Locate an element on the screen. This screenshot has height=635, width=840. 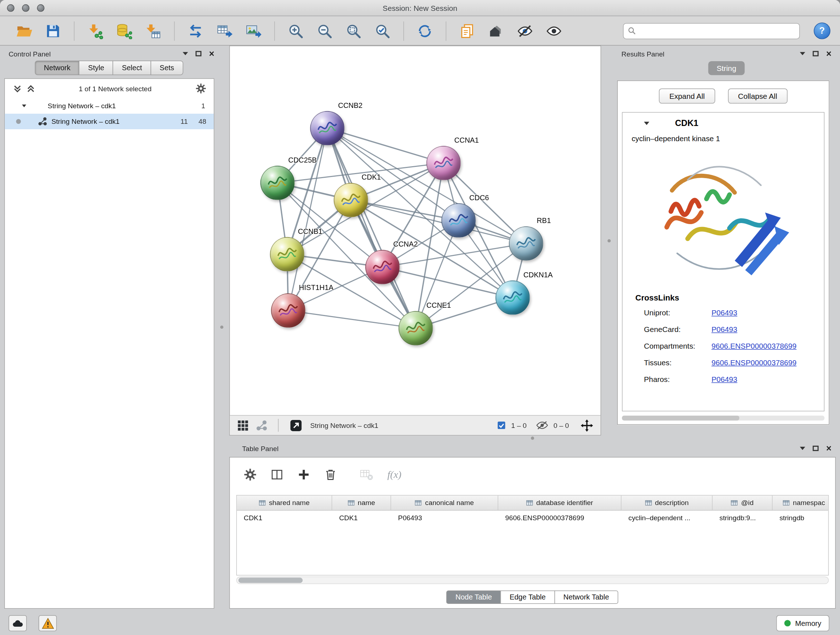
column-header--id: @id is located at coordinates (743, 503).